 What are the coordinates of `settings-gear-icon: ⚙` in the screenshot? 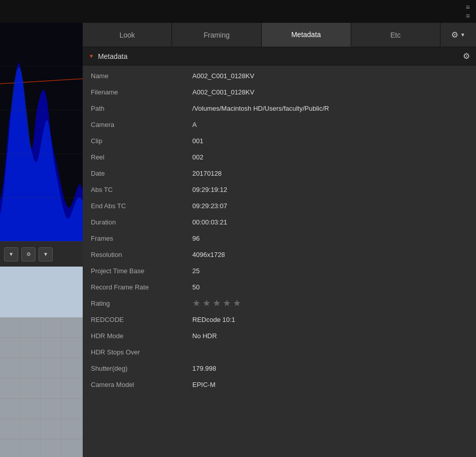 It's located at (455, 35).